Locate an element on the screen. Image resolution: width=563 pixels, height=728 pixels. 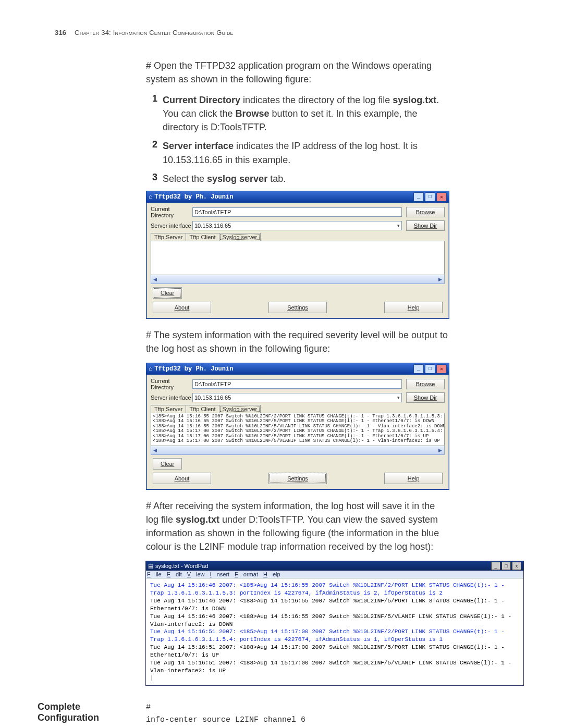
list-text: Select the syslog server tab. is located at coordinates (305, 179).